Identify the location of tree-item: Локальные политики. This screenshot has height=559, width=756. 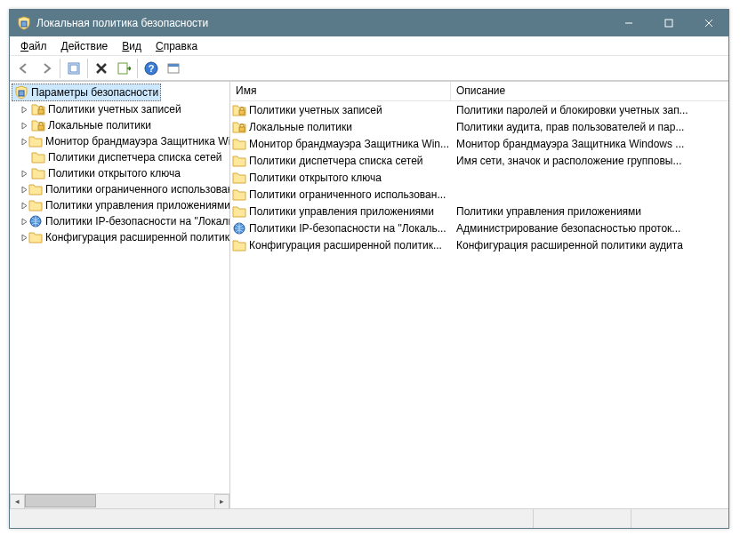
(125, 125).